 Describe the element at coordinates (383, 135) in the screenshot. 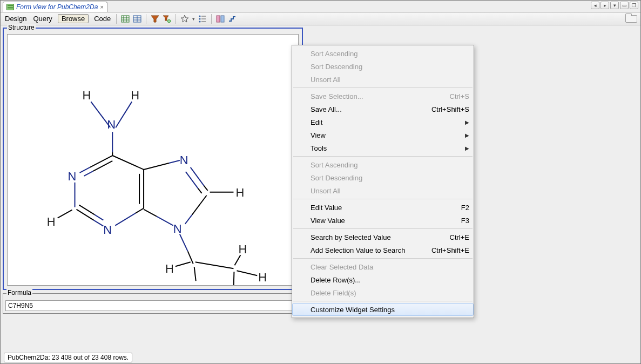

I see `menu-item: View▶` at that location.